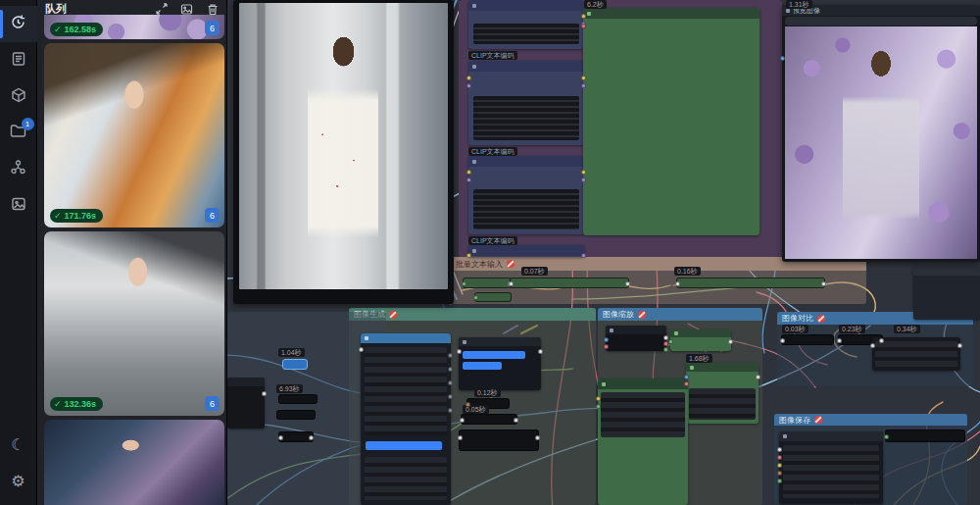 Image resolution: width=980 pixels, height=505 pixels. Describe the element at coordinates (134, 27) in the screenshot. I see `queue-item: ✓162.58s 6` at that location.